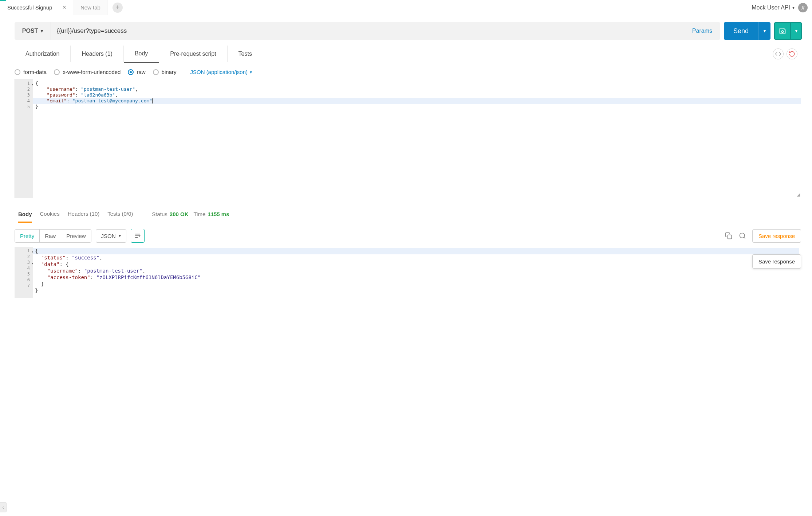 The width and height of the screenshot is (812, 516). Describe the element at coordinates (179, 214) in the screenshot. I see `status-value: 200 OK` at that location.